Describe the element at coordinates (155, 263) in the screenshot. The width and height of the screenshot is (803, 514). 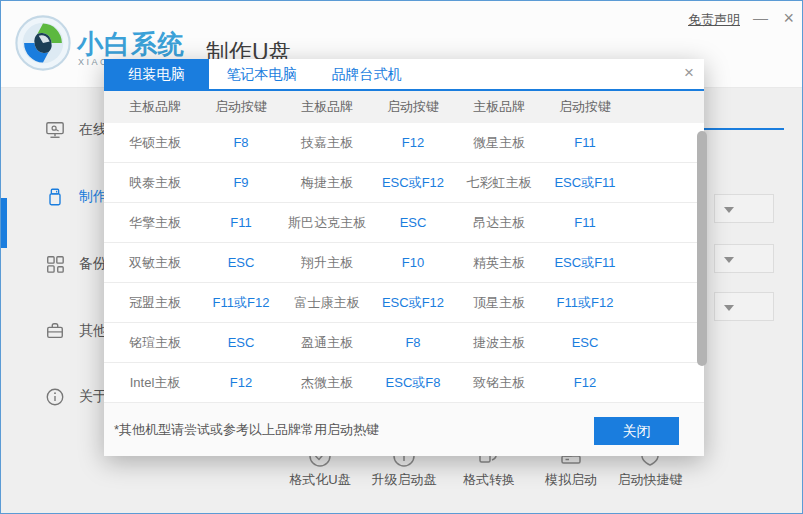
I see `motherboard-brand: 双敏主板` at that location.